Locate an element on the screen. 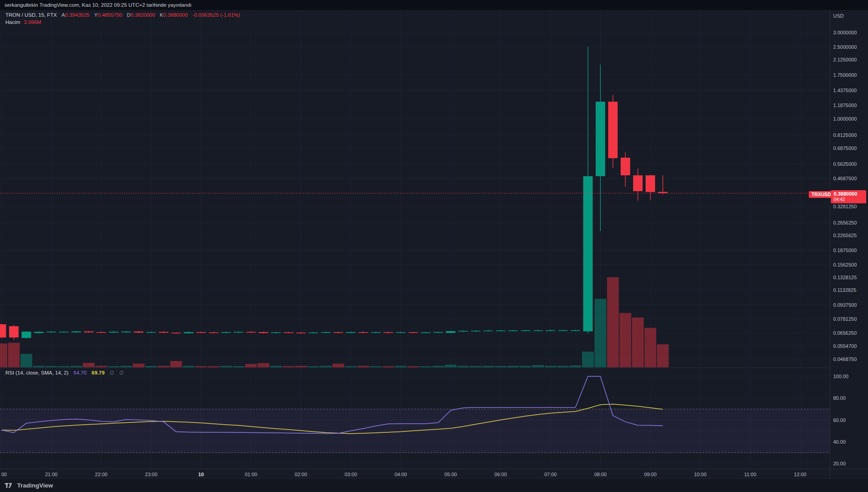  time-tick-label: 23:00 is located at coordinates (151, 474).